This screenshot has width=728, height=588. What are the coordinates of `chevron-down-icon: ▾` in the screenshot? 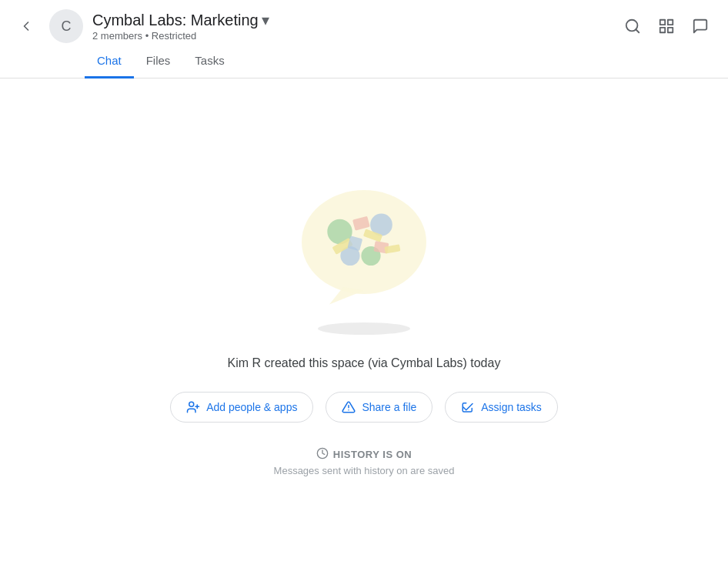 It's located at (265, 20).